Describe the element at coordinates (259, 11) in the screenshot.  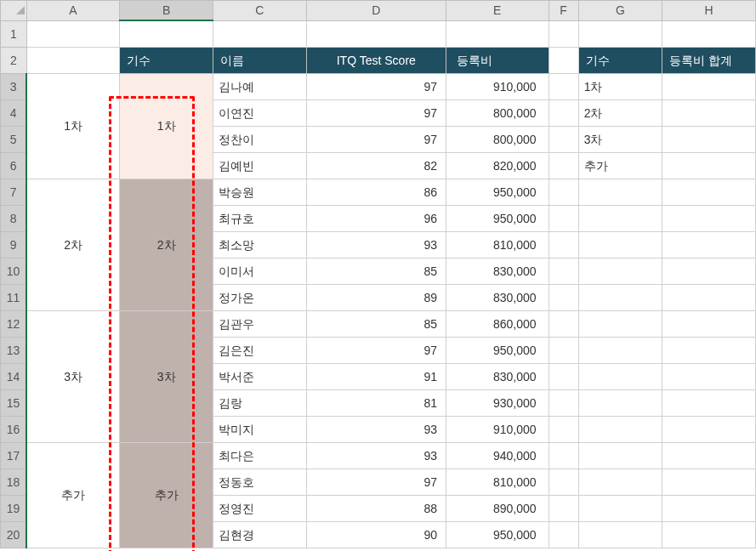
I see `col-header-C: C` at that location.